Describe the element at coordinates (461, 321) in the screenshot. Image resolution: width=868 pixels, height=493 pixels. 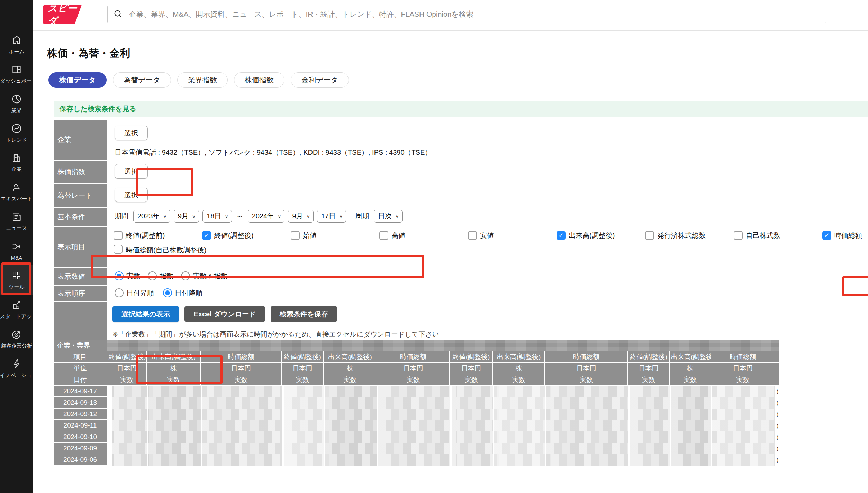
I see `form-row-actions: 選択結果の表示 Excel ダウンロード 検索条件を保存 ※「企業数」「期間」が…` at that location.